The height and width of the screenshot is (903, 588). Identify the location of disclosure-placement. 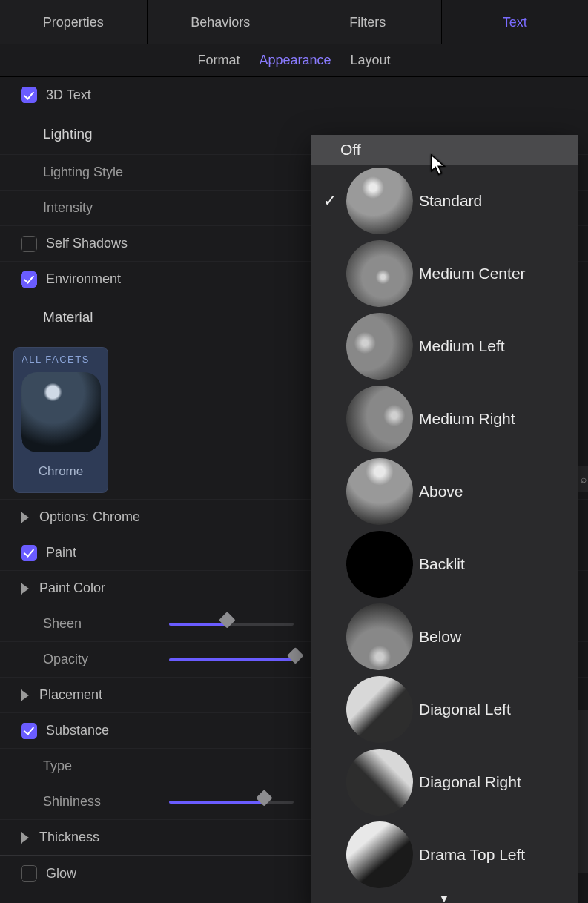
(25, 695).